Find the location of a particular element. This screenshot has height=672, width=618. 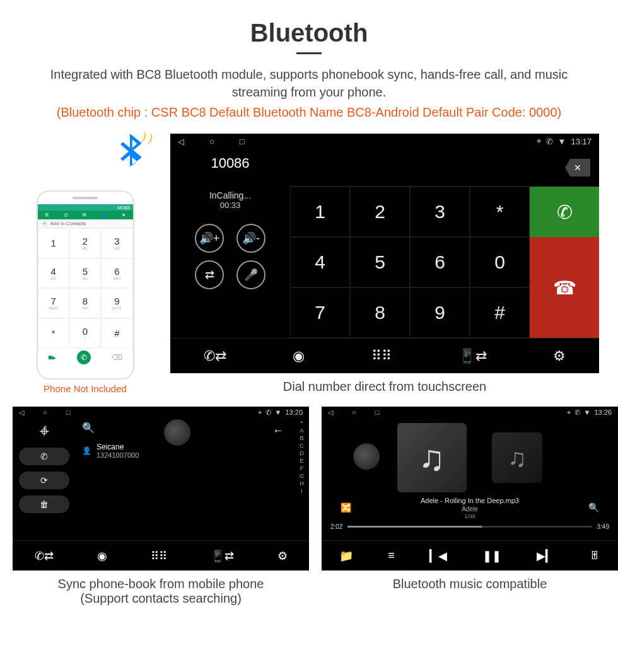

volume-up-button: 🔊+ is located at coordinates (209, 238).